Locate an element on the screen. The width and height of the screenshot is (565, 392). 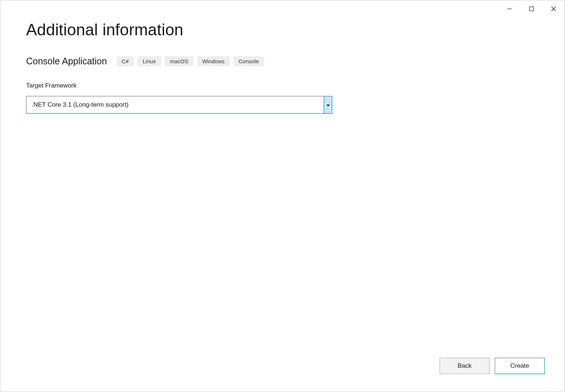
close-button is located at coordinates (554, 9).